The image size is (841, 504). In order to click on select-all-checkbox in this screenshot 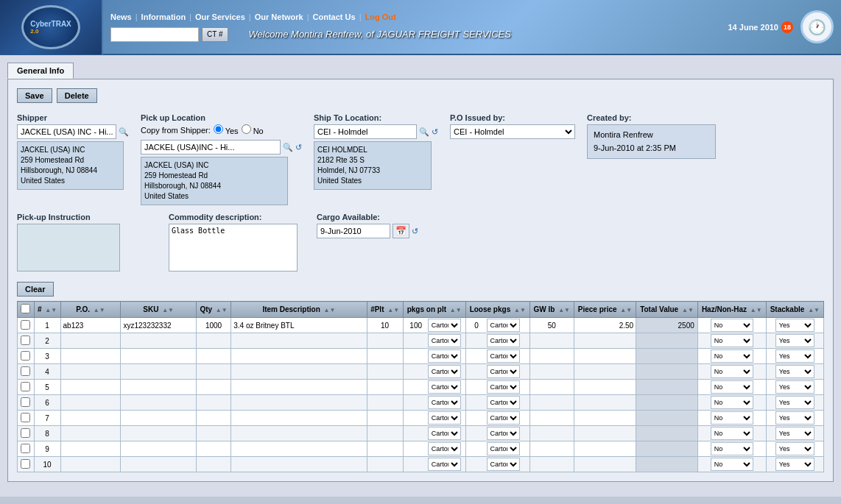, I will do `click(25, 309)`.